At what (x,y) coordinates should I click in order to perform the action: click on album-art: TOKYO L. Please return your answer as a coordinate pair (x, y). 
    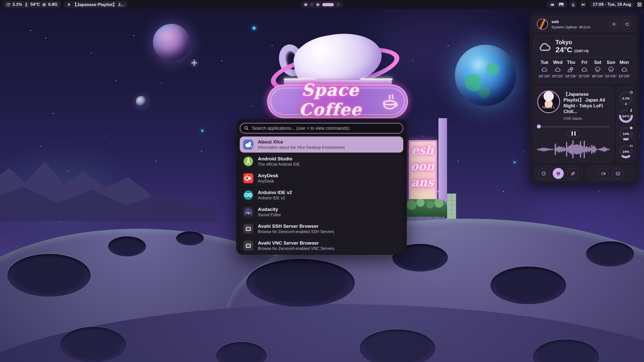
    Looking at the image, I should click on (549, 102).